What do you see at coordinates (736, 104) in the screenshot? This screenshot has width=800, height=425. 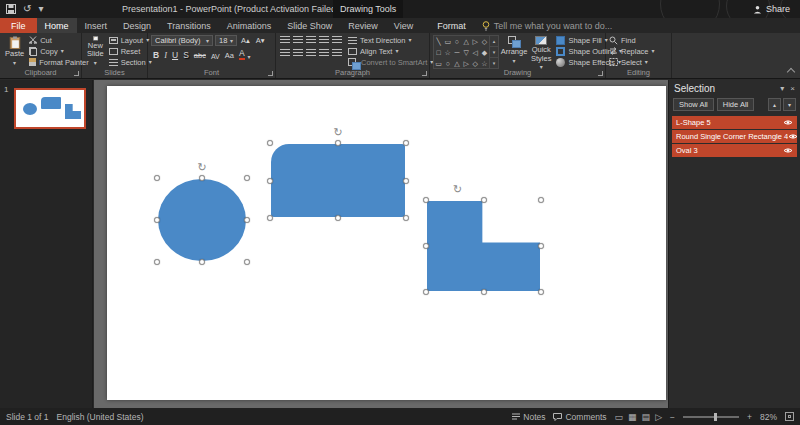 I see `hide-all-button: Hide All` at bounding box center [736, 104].